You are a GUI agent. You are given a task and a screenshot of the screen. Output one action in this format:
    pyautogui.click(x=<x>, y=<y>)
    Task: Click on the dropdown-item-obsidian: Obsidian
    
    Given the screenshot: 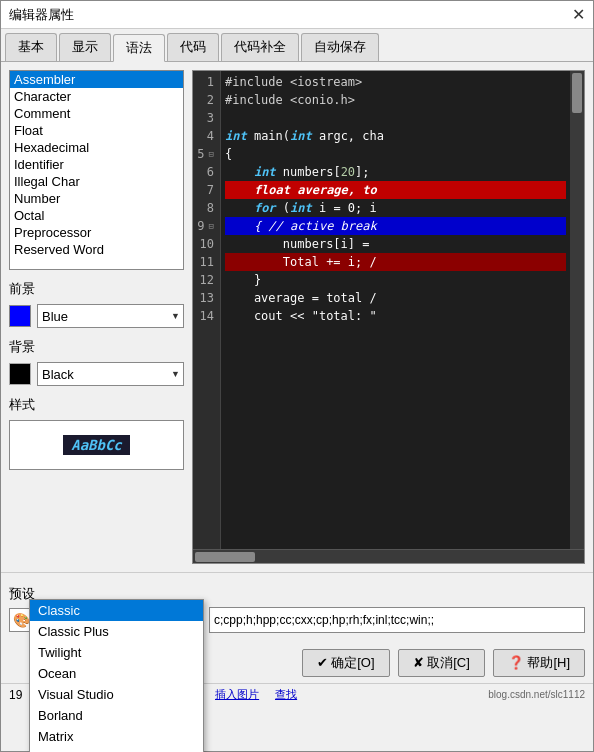 What is the action you would take?
    pyautogui.click(x=116, y=750)
    